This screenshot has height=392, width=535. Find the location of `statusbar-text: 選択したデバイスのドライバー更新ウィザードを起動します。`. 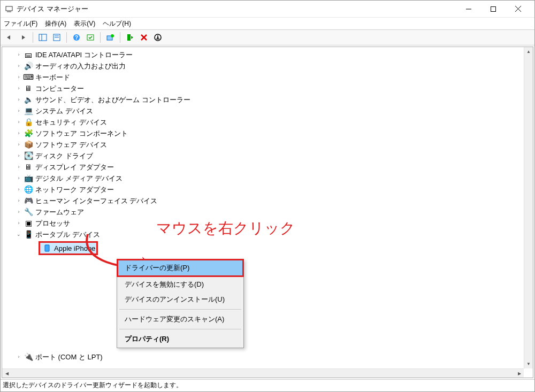

statusbar-text: 選択したデバイスのドライバー更新ウィザードを起動します。 is located at coordinates (93, 385).